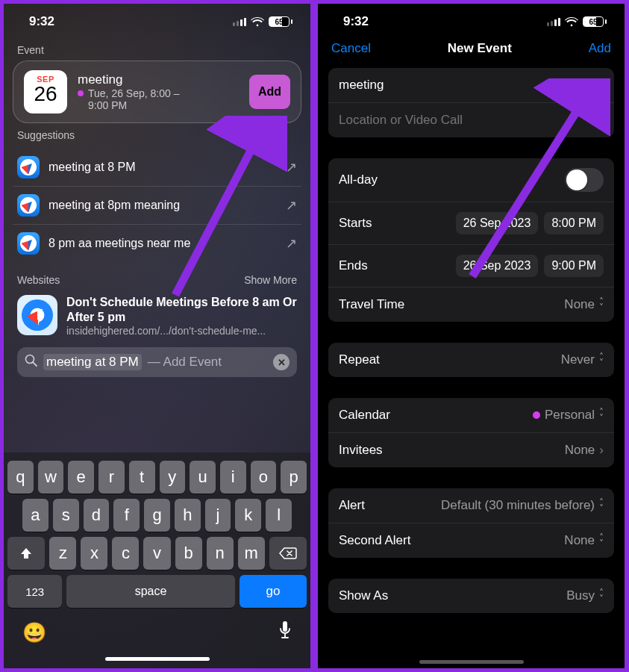 Image resolution: width=629 pixels, height=672 pixels. Describe the element at coordinates (264, 477) in the screenshot. I see `key-o: o` at that location.